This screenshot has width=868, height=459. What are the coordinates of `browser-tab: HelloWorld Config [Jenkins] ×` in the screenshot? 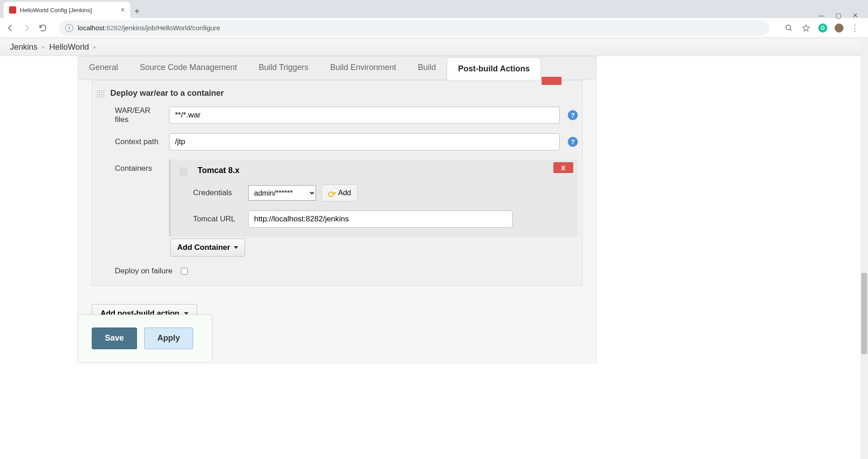 It's located at (67, 10).